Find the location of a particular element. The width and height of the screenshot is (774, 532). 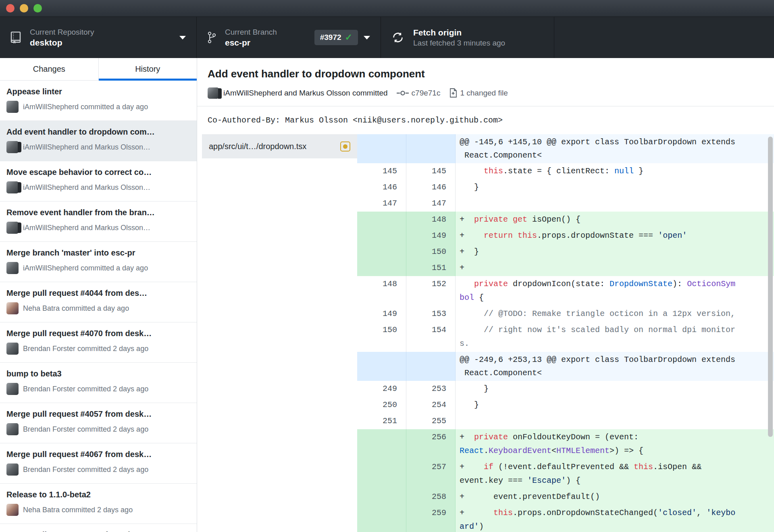

commit-list-item: Merge pull request #4057 from desk…Brend… is located at coordinates (98, 423).